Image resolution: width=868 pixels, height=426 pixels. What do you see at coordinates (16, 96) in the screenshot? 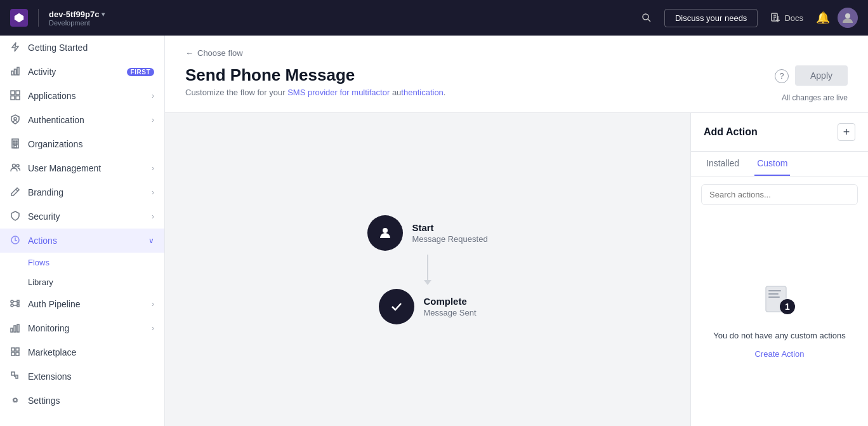
I see `grid-icon` at bounding box center [16, 96].